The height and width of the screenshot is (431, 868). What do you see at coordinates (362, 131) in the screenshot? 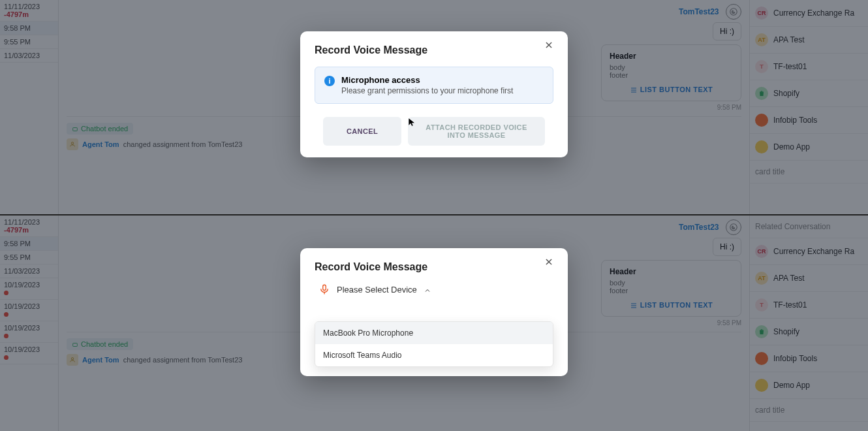
I see `cancel-button: CANCEL` at bounding box center [362, 131].